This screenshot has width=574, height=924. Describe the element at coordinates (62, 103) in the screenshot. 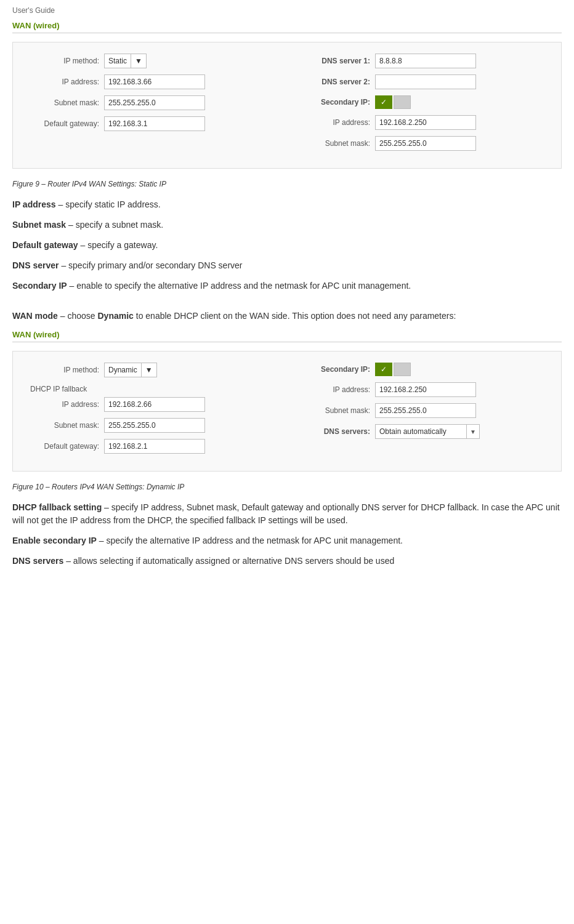

I see `subnet-mask-label: Subnet mask:` at that location.